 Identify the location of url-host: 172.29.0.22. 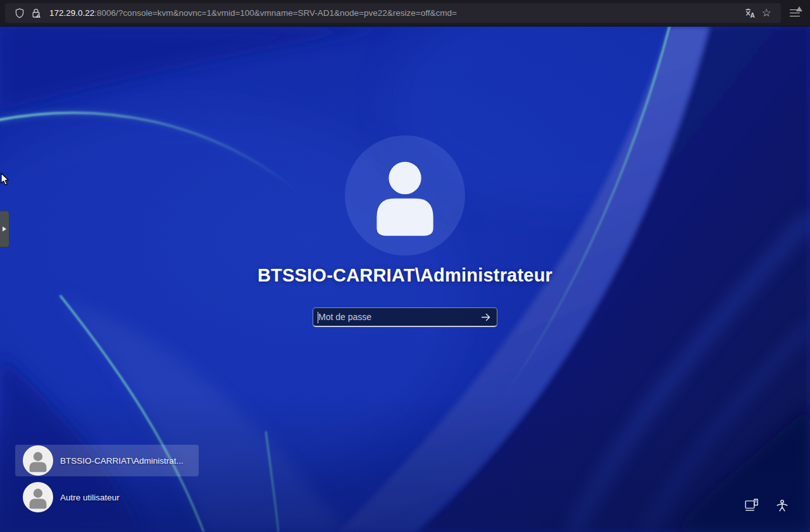
(72, 13).